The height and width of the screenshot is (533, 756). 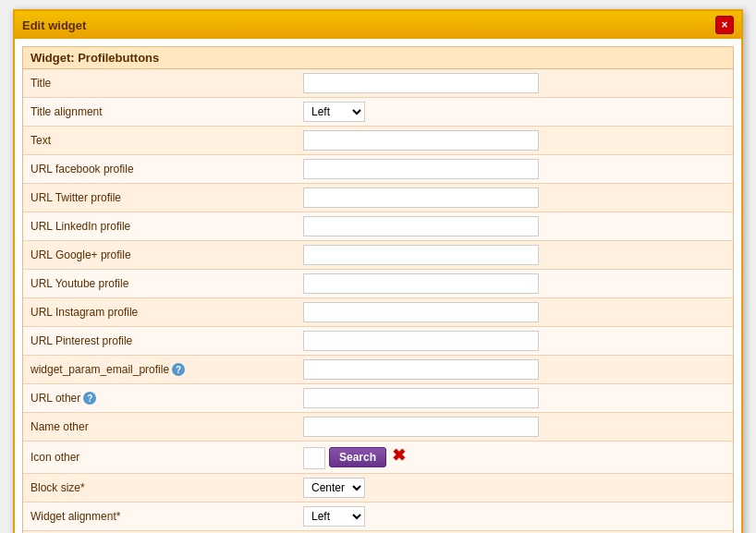 I want to click on form-row-name_other: Name other, so click(x=378, y=427).